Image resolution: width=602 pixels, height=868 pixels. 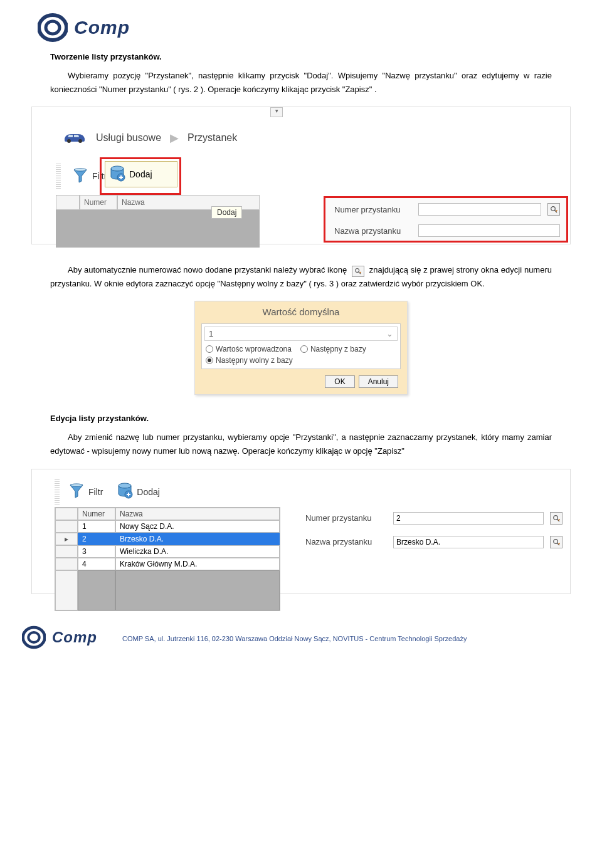 What do you see at coordinates (227, 212) in the screenshot?
I see `tooltip: Dodaj` at bounding box center [227, 212].